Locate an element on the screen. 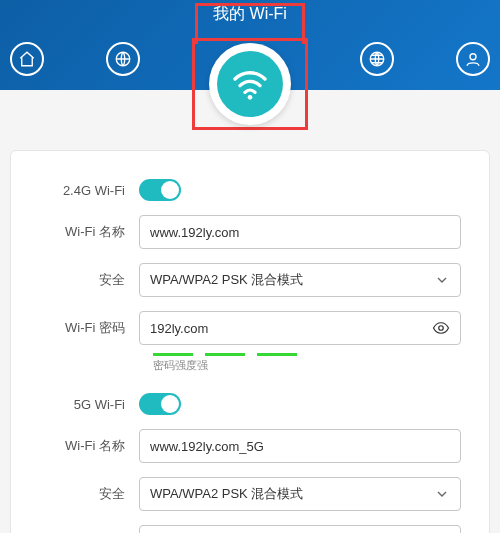 The height and width of the screenshot is (533, 500). wifi5-security-row: 安全 is located at coordinates (250, 494).